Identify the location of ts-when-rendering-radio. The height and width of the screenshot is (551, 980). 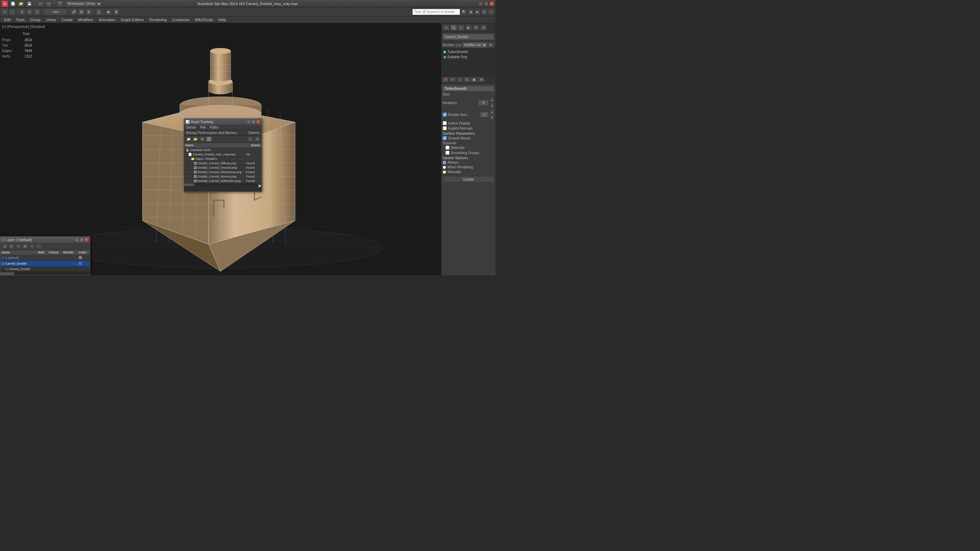
(444, 167).